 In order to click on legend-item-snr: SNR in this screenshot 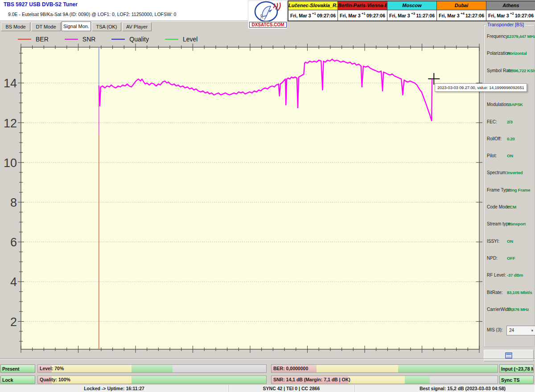, I will do `click(80, 39)`.